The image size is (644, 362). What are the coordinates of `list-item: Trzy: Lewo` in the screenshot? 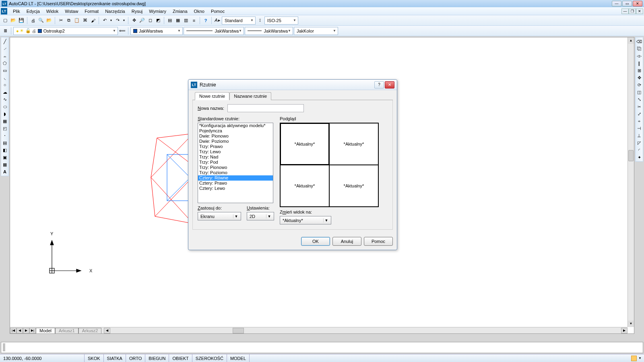 It's located at (235, 152).